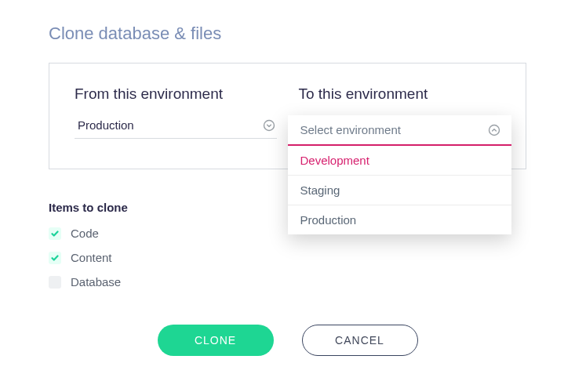 The image size is (575, 392). I want to click on dropdown-option: Production, so click(400, 220).